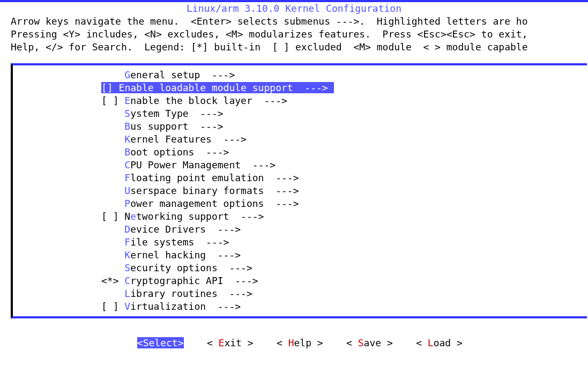  I want to click on menu-item: Boot options --->, so click(344, 152).